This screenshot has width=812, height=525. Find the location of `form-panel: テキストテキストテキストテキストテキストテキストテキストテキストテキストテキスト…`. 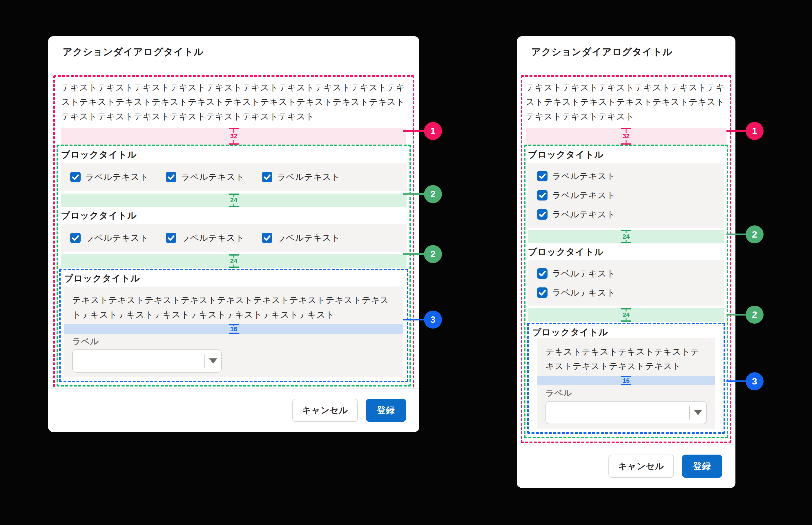

form-panel: テキストテキストテキストテキストテキストテキストテキストテキストテキストテキスト… is located at coordinates (234, 332).